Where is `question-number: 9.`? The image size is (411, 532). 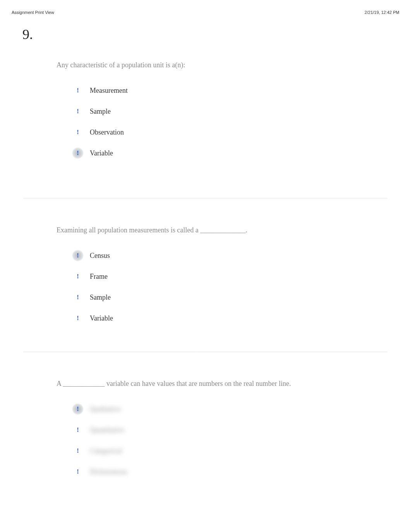 question-number: 9. is located at coordinates (39, 97).